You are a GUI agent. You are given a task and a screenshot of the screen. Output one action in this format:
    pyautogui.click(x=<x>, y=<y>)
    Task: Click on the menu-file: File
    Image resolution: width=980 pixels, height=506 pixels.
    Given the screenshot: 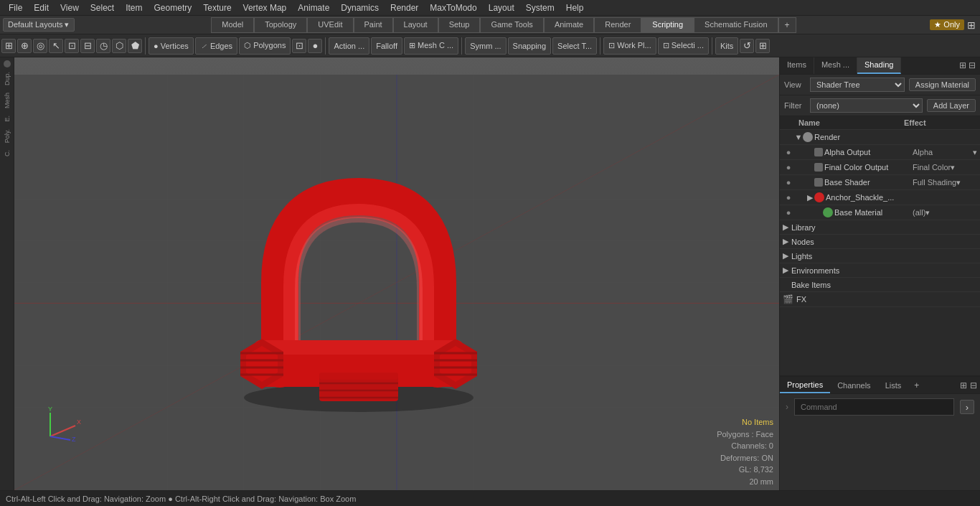 What is the action you would take?
    pyautogui.click(x=16, y=8)
    